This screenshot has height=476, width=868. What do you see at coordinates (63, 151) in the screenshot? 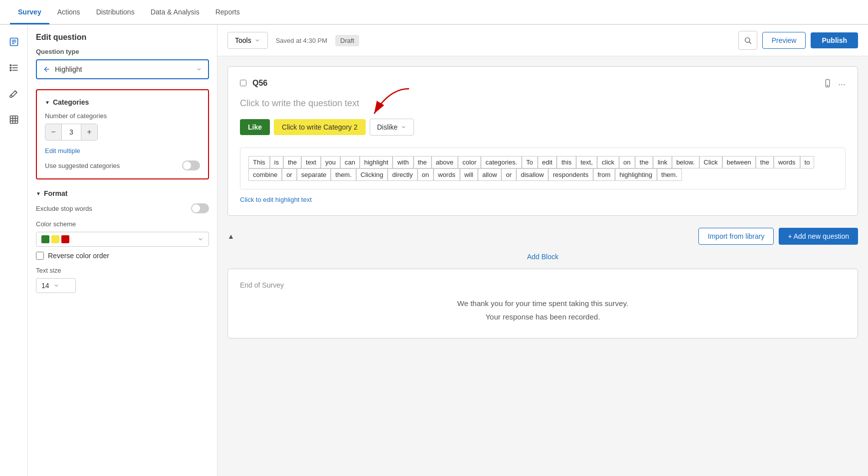
I see `edit-multiple-link: Edit multiple` at bounding box center [63, 151].